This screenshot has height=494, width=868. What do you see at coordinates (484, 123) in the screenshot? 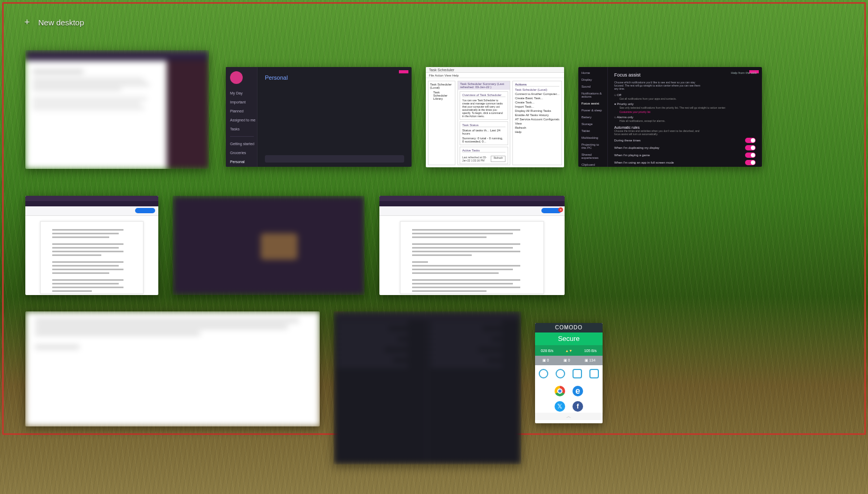
I see `ts-center-panel: Task Scheduler Summary (Last refreshed: …` at bounding box center [484, 123].